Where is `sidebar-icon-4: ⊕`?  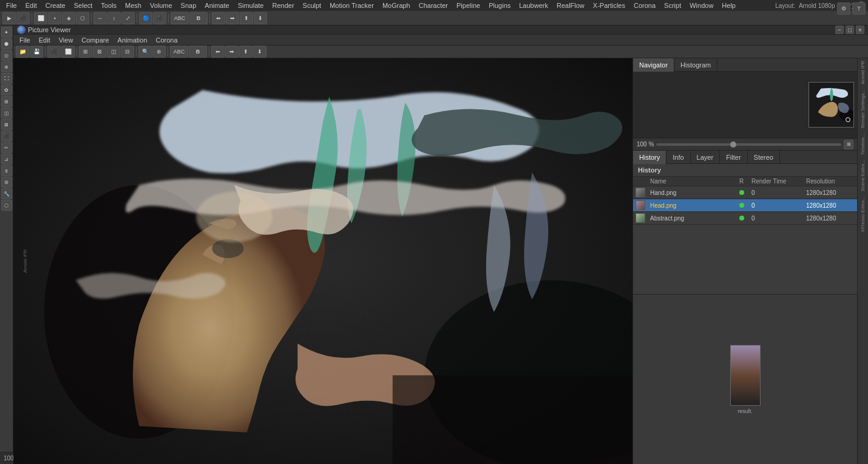 sidebar-icon-4: ⊕ is located at coordinates (7, 67).